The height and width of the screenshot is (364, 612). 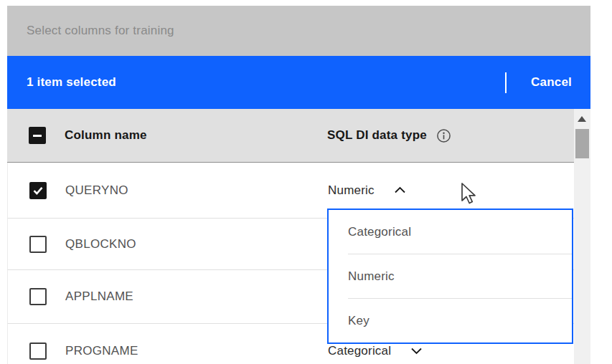 What do you see at coordinates (291, 136) in the screenshot?
I see `table-header: Column name SQL DI data type` at bounding box center [291, 136].